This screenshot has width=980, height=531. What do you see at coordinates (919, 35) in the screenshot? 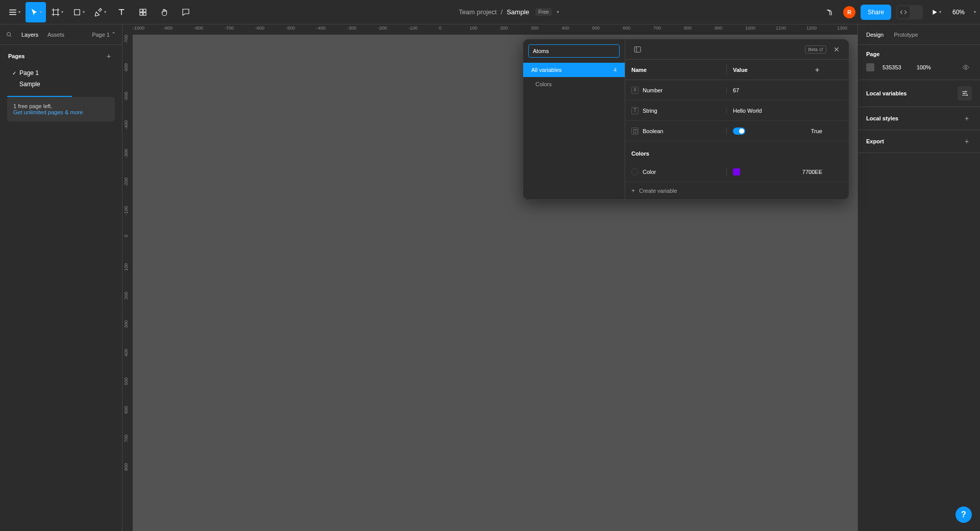
I see `right-panel-tabs: Design Prototype` at bounding box center [919, 35].